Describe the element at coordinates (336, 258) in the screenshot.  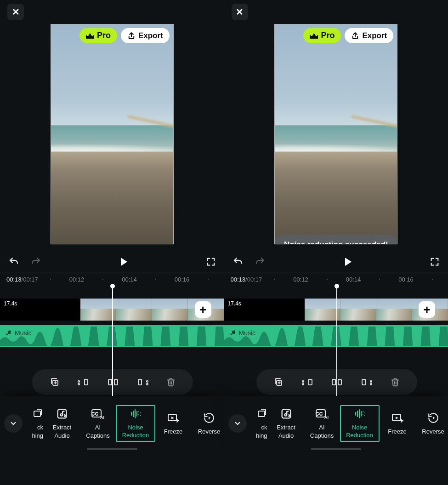
I see `playback-controls` at that location.